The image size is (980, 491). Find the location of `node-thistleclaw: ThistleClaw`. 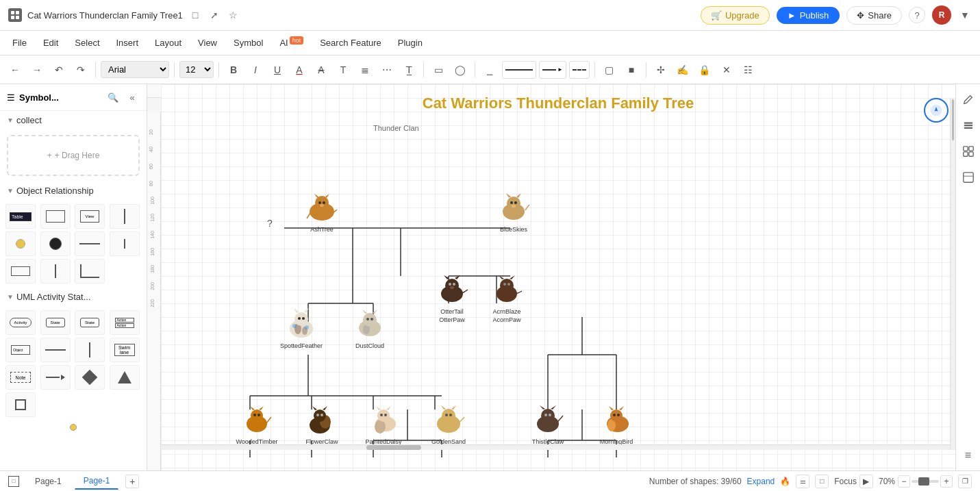

node-thistleclaw: ThistleClaw is located at coordinates (548, 425).